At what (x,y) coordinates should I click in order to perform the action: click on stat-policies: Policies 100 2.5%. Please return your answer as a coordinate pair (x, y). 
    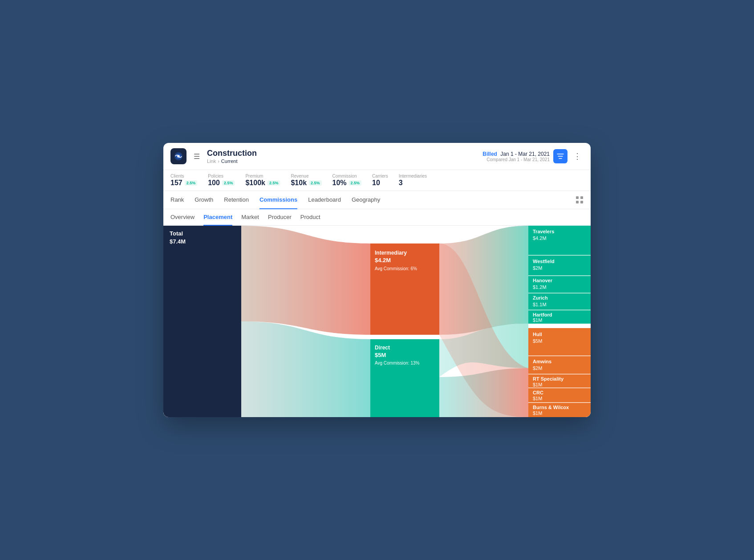
    Looking at the image, I should click on (221, 180).